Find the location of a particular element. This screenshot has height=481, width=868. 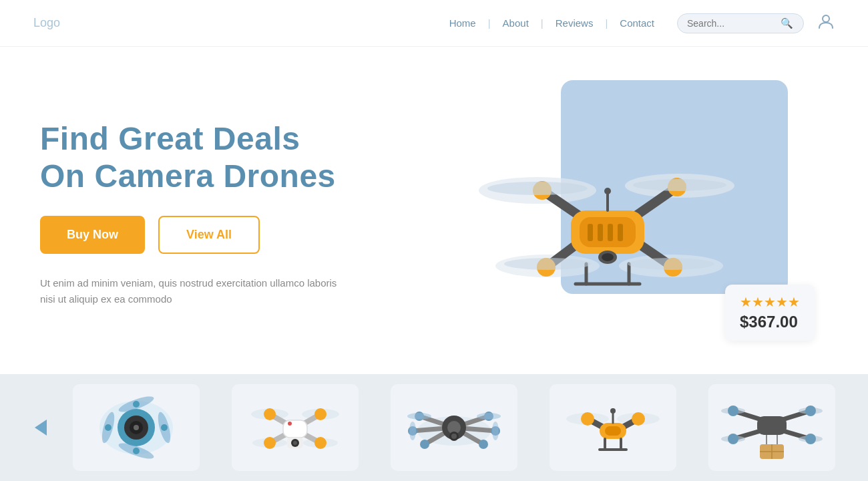

hero-description: Ut enim ad minim veniam, quis nostrud ex… is located at coordinates (194, 291).